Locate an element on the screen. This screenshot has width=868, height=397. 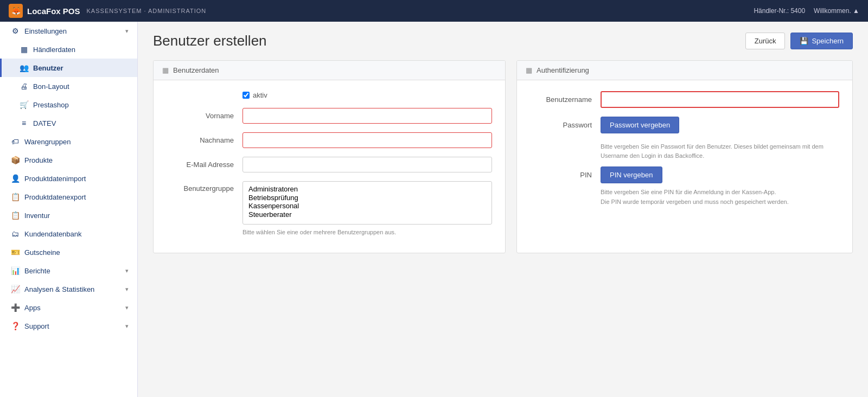
sidebar-item-gutscheine: 🎫 Gutscheine is located at coordinates (68, 252).